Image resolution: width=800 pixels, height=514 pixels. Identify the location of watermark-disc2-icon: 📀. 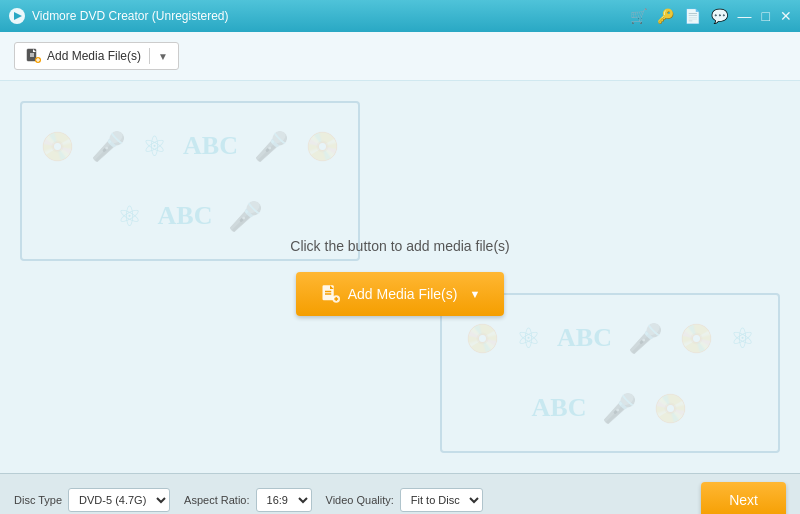
(322, 146).